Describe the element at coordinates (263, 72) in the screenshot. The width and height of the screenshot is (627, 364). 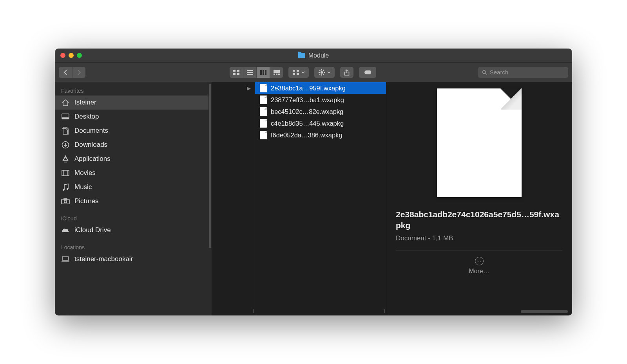
I see `column-view-button` at that location.